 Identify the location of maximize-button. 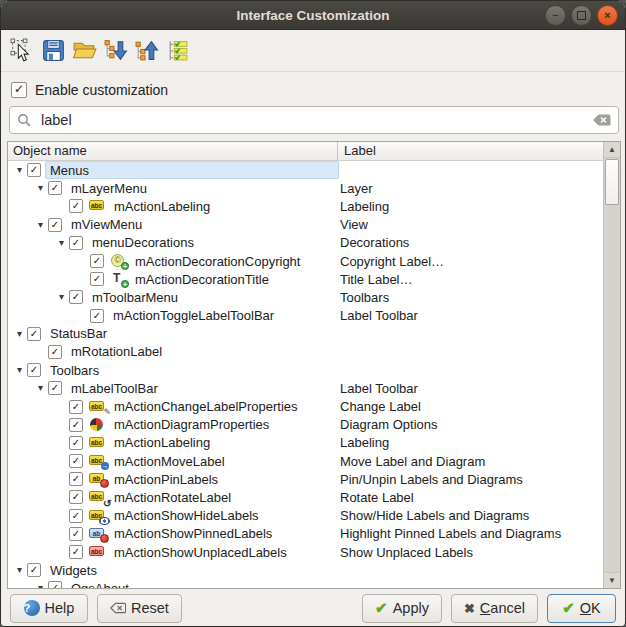
(582, 16).